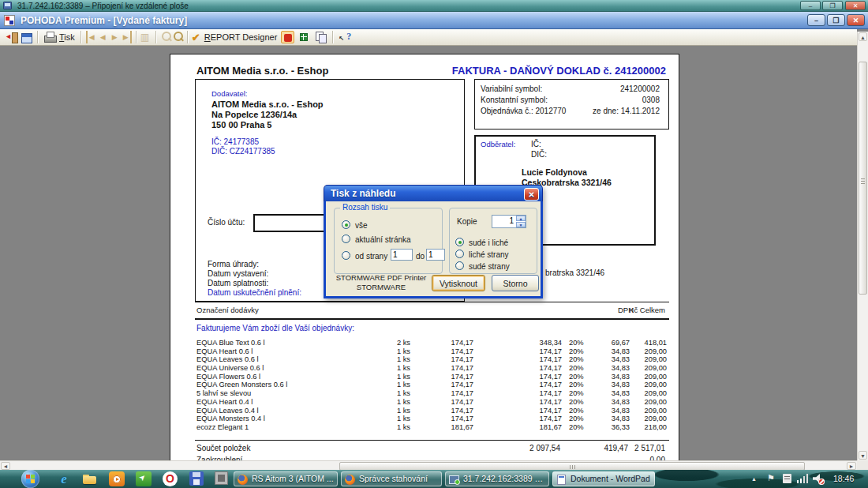  Describe the element at coordinates (166, 37) in the screenshot. I see `zoom-in-icon` at that location.